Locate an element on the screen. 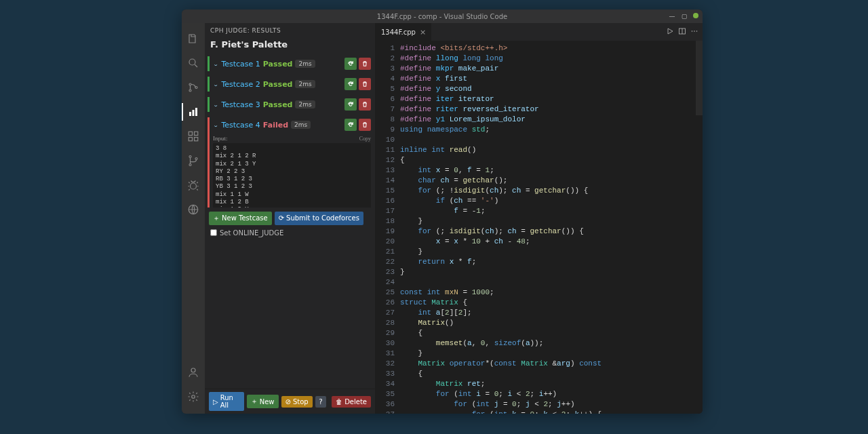 The image size is (868, 434). testcase-name: Testcase 1 is located at coordinates (240, 64).